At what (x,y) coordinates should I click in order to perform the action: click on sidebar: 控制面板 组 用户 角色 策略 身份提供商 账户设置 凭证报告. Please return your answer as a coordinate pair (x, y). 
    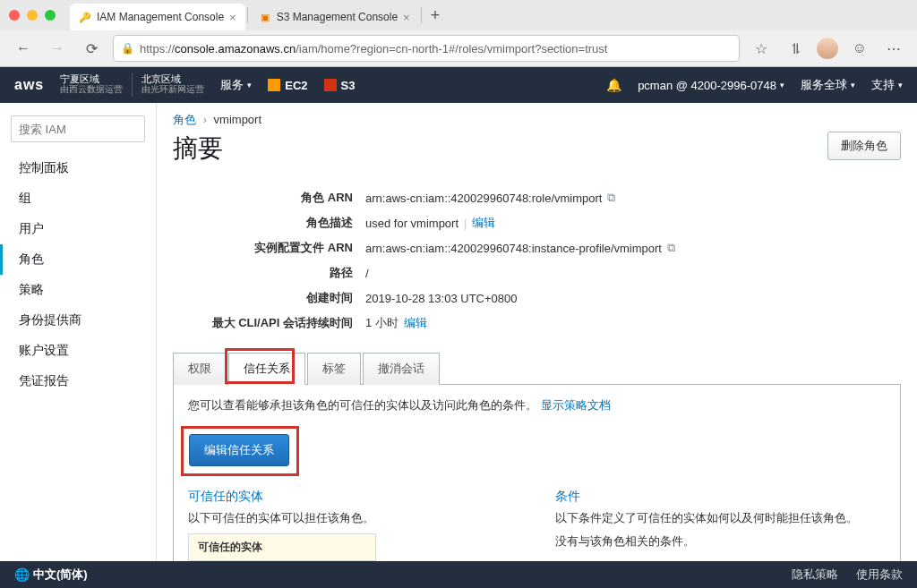
    Looking at the image, I should click on (79, 332).